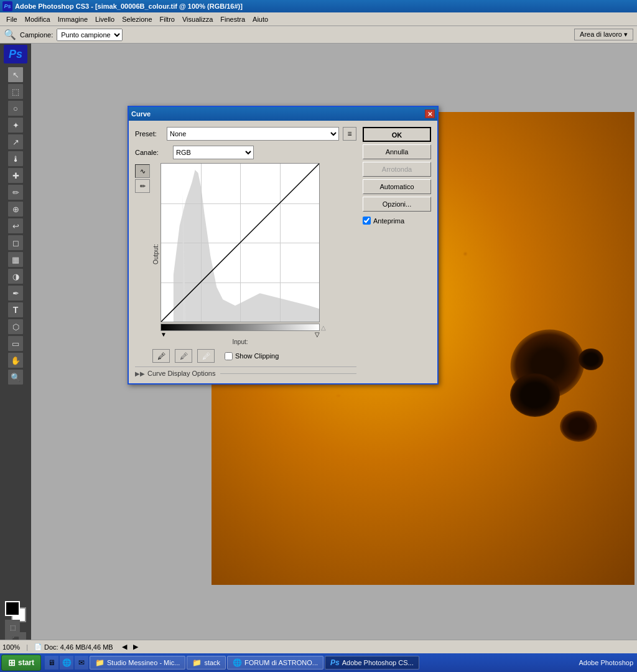 The height and width of the screenshot is (672, 637). What do you see at coordinates (240, 342) in the screenshot?
I see `input-label-container: Input:` at bounding box center [240, 342].